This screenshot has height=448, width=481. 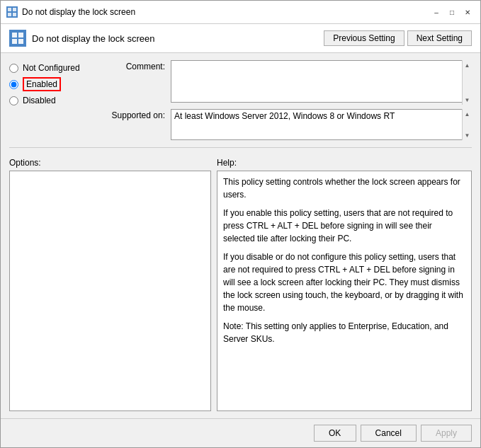 What do you see at coordinates (468, 65) in the screenshot?
I see `scroll-up-arrow: ▲` at bounding box center [468, 65].